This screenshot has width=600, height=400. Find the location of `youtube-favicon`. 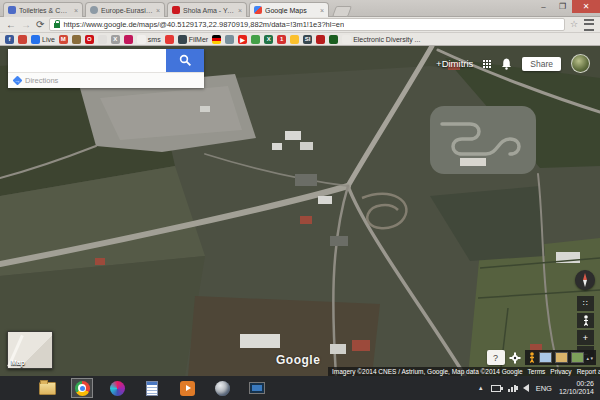

youtube-favicon is located at coordinates (176, 10).